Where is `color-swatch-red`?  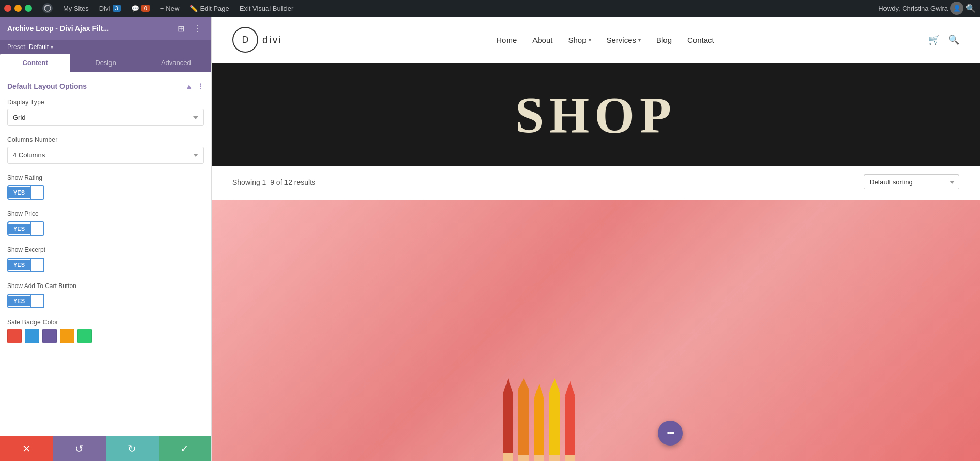 color-swatch-red is located at coordinates (14, 336).